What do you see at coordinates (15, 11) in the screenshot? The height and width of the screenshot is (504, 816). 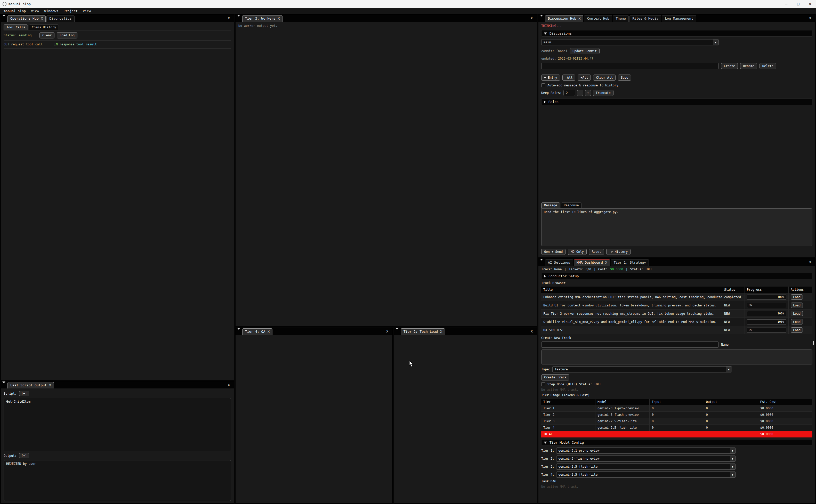 I see `menu-item-manual-slop: manual slop` at bounding box center [15, 11].